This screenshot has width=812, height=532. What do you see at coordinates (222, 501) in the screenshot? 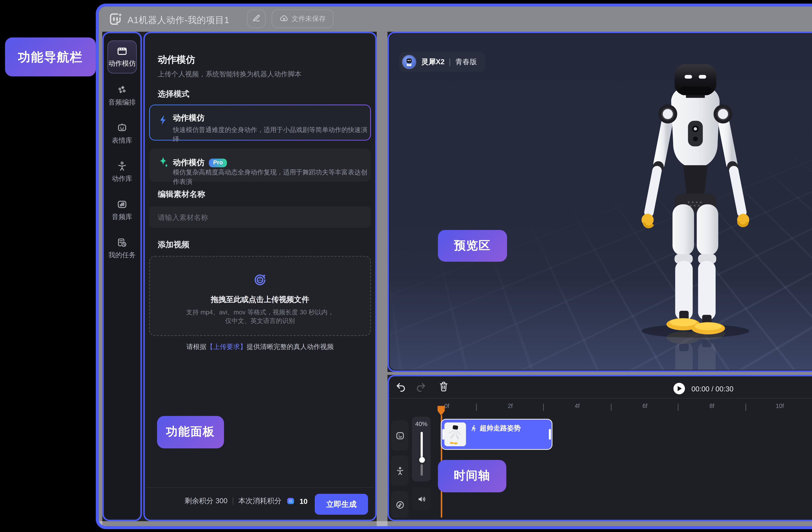
I see `remaining-credits-value: 300` at bounding box center [222, 501].